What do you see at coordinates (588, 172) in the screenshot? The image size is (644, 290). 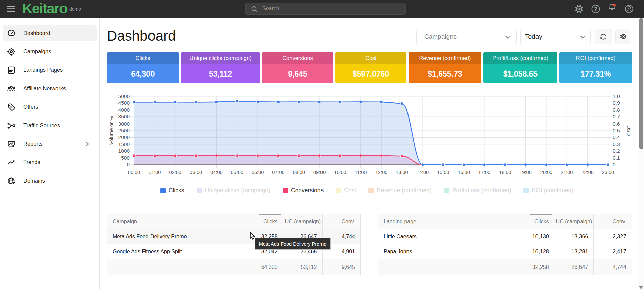 I see `svg-text: 22:00` at bounding box center [588, 172].